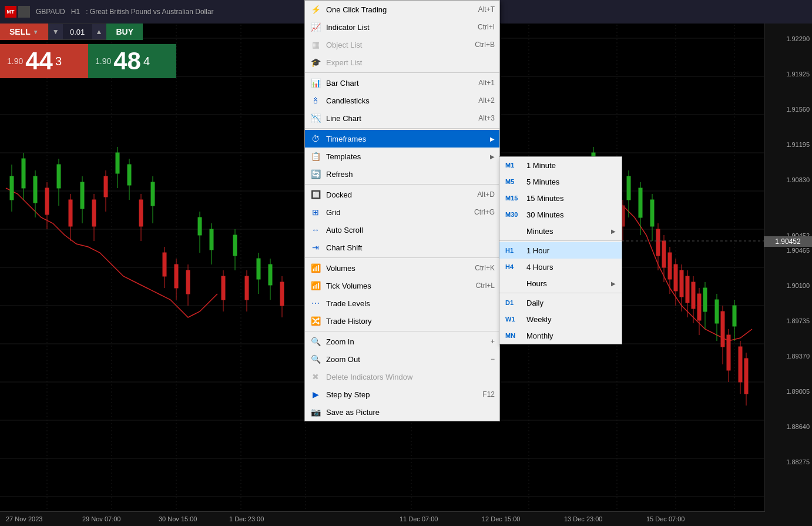 The image size is (812, 526). Describe the element at coordinates (125, 32) in the screenshot. I see `buy-button: BUY` at that location.